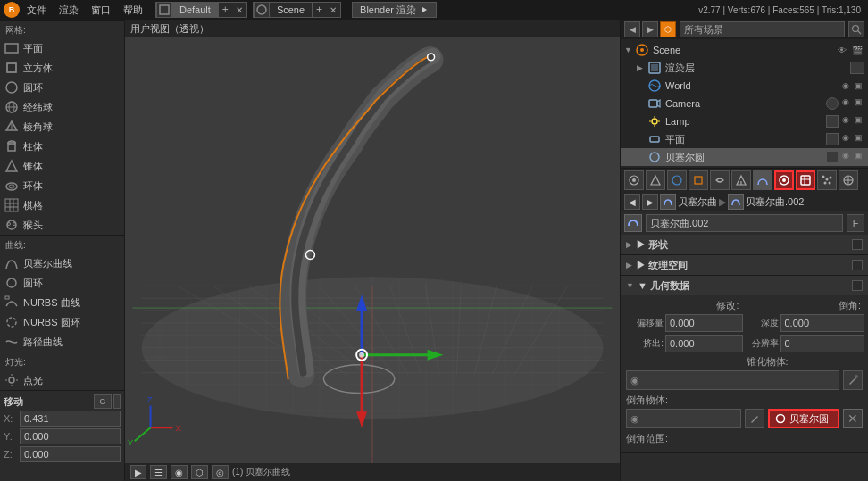 The height and width of the screenshot is (481, 868). I want to click on shape-section-header: ▶ ▶ 形状, so click(745, 245).